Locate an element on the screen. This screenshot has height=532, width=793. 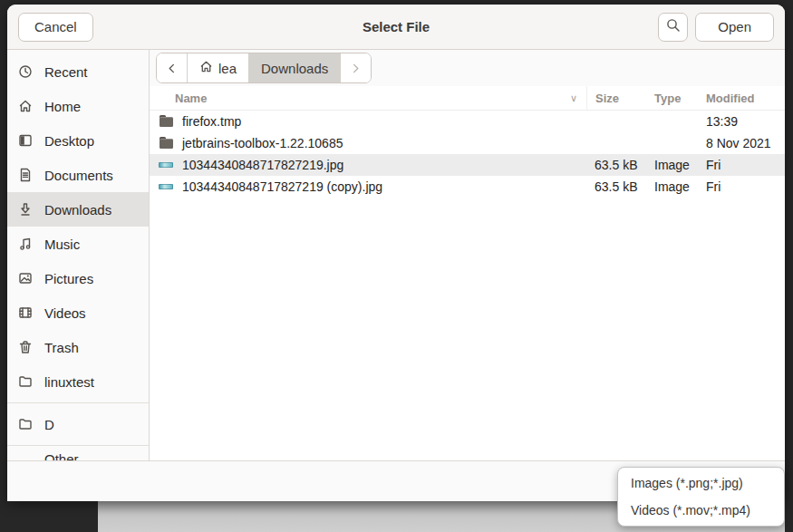
search-button is located at coordinates (672, 27).